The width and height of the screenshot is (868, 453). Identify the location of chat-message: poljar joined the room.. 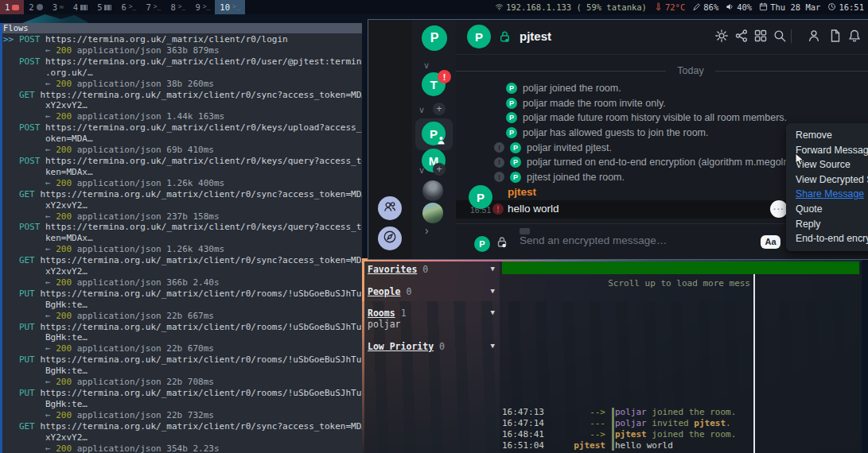
(675, 412).